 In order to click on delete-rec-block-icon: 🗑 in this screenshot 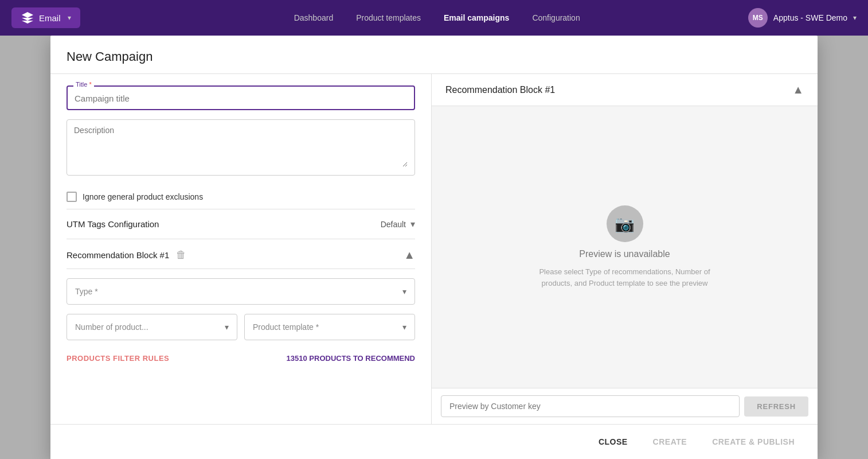, I will do `click(181, 255)`.